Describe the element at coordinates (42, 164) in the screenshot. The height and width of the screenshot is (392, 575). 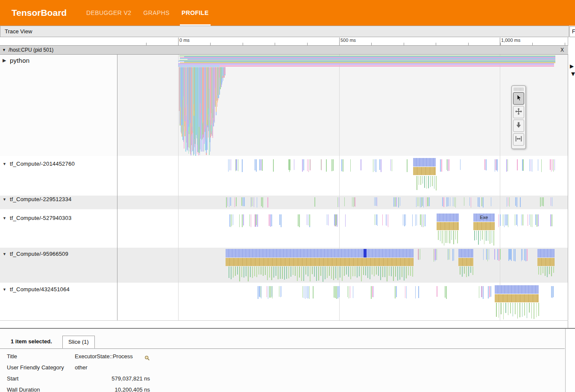
I see `track-label: tf_Compute/-2014452760` at that location.